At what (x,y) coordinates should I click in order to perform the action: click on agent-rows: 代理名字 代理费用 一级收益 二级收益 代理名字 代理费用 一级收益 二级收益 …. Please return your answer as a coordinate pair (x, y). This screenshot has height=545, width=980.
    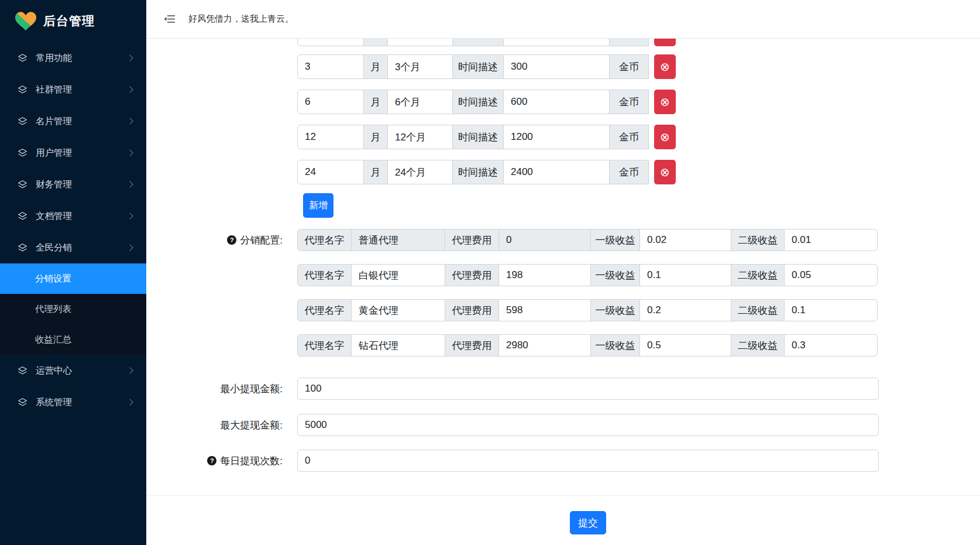
    Looking at the image, I should click on (587, 293).